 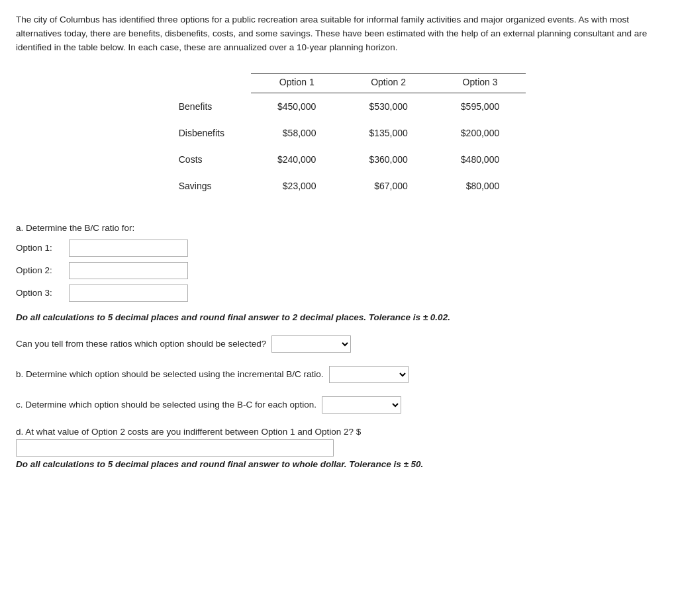 I want to click on col-header-option2: Option 2, so click(x=388, y=83).